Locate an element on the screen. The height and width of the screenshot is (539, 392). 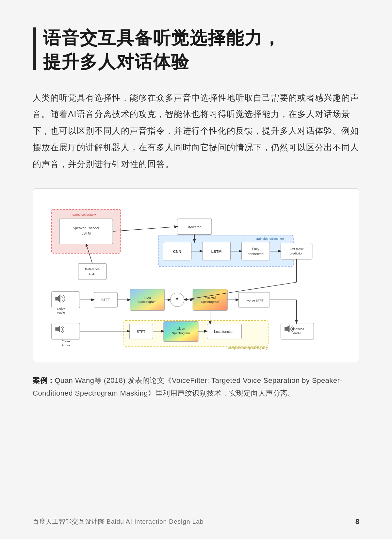
inverse-stft-label: Inverse STFT is located at coordinates (254, 301).